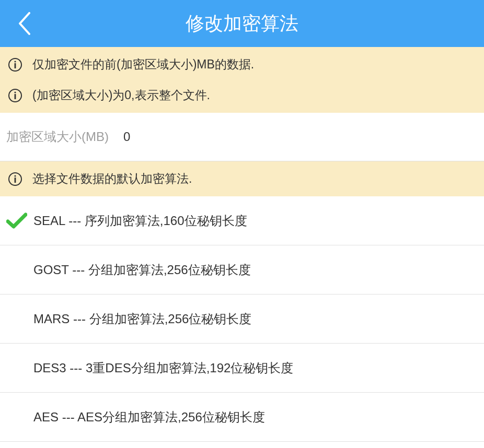  I want to click on header-bar: 修改加密算法, so click(242, 23).